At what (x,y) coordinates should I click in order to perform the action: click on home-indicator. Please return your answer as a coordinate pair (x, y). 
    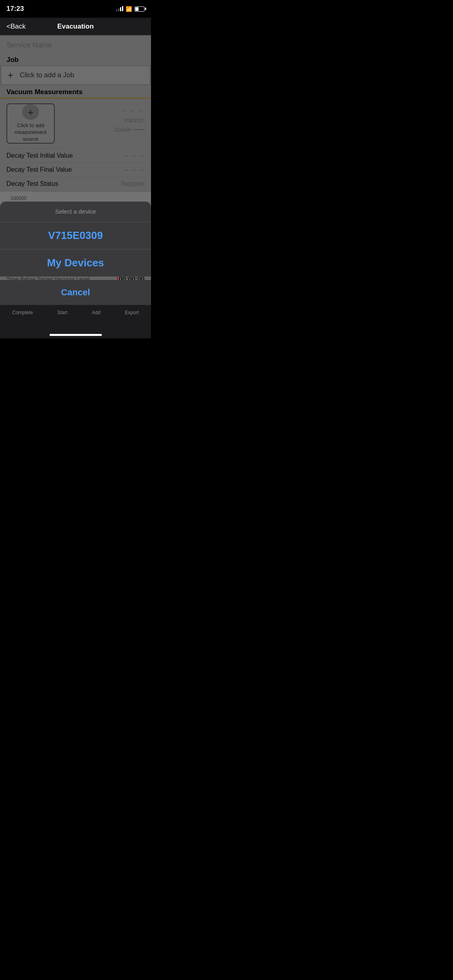
    Looking at the image, I should click on (76, 335).